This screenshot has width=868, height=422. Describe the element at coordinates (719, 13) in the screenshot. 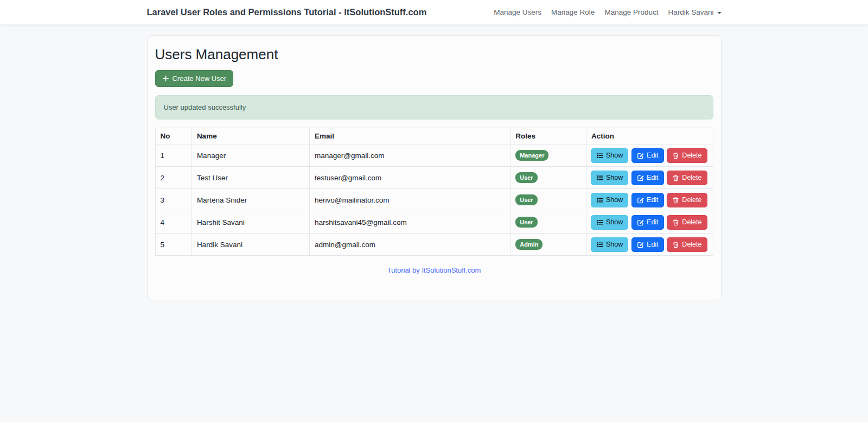

I see `caret-down-icon` at that location.